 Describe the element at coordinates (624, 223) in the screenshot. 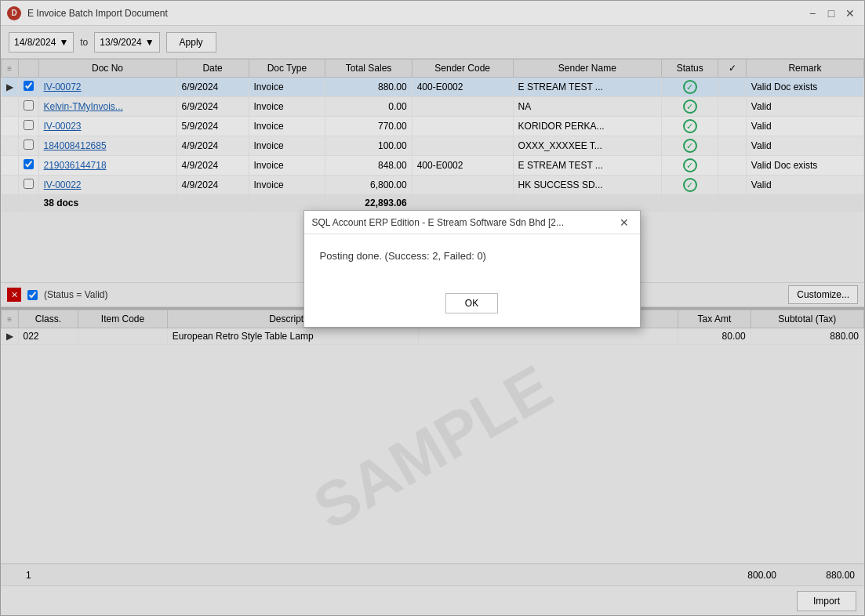

I see `modal-close-button: ✕` at that location.